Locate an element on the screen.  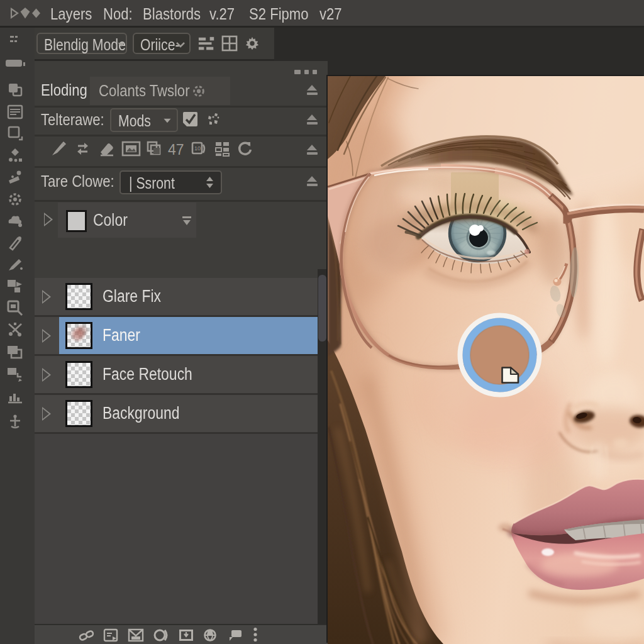
diamond-small-icon is located at coordinates (36, 13).